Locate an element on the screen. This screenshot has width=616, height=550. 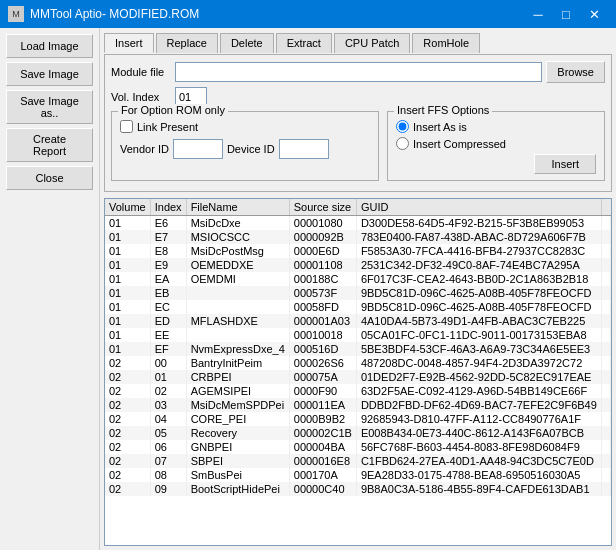
save-image-button: Save Image is located at coordinates (50, 74).